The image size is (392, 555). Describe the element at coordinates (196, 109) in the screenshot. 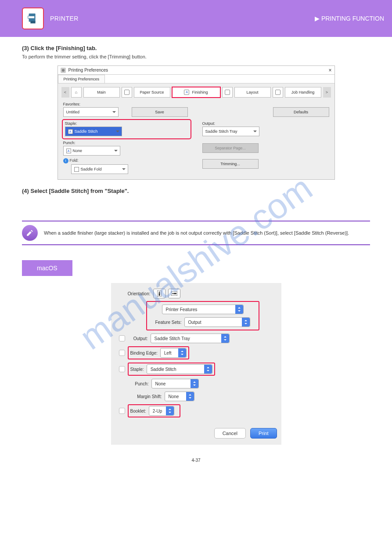

I see `favorites-row: Favorites: Untitled Save Defaults` at that location.